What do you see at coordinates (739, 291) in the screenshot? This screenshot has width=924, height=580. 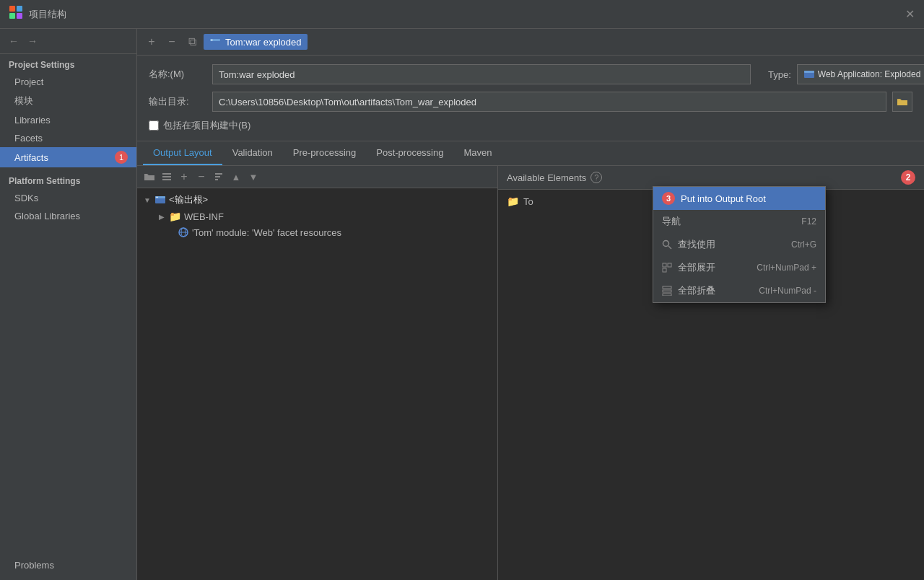 I see `context-menu-item-collapse-all: 全部折叠 Ctrl+NumPad -` at bounding box center [739, 291].